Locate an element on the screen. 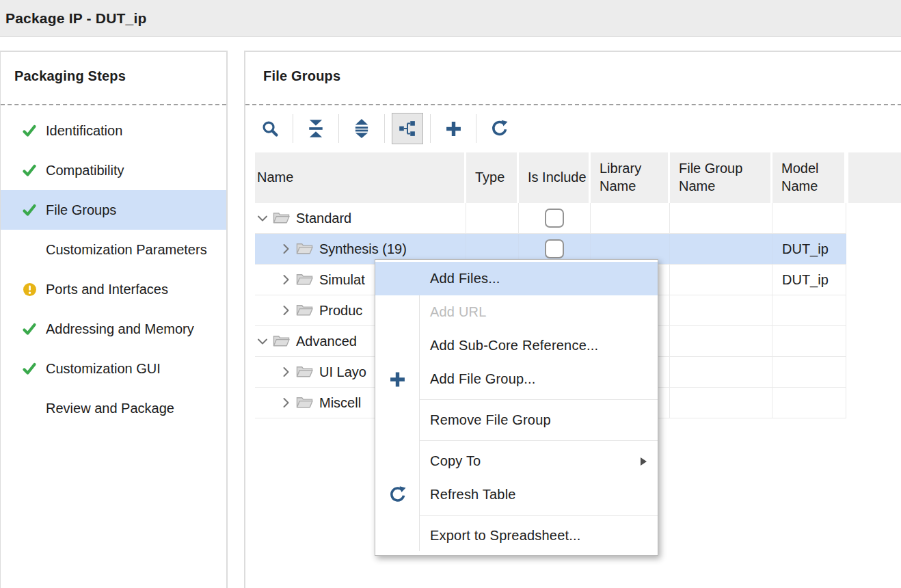 This screenshot has height=588, width=901. column-header-type: Type is located at coordinates (492, 178).